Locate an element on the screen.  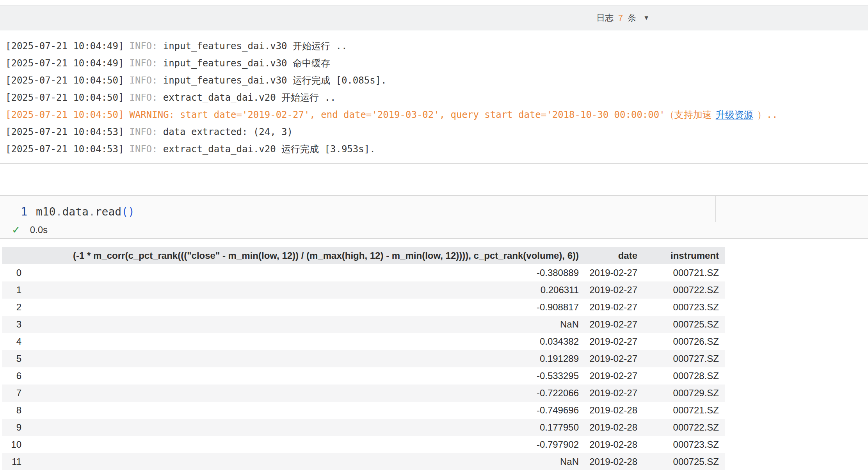
log-toggle: 日志 7 条 ▼ is located at coordinates (623, 18).